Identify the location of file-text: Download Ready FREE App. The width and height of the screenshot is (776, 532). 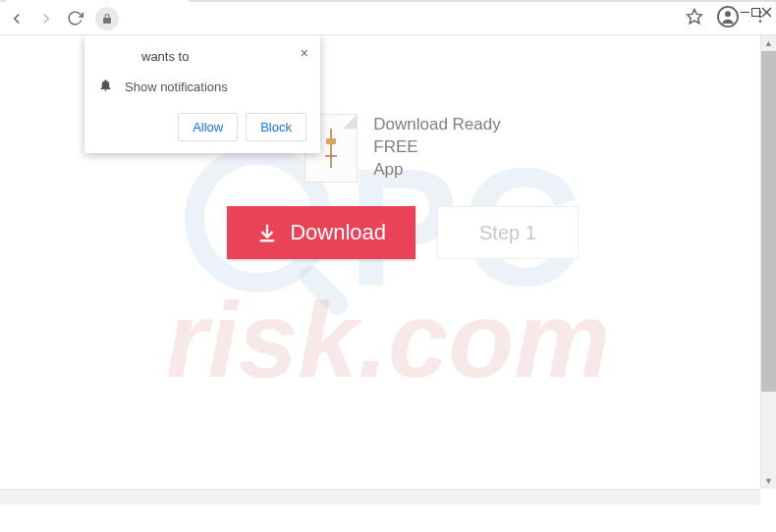
(436, 147).